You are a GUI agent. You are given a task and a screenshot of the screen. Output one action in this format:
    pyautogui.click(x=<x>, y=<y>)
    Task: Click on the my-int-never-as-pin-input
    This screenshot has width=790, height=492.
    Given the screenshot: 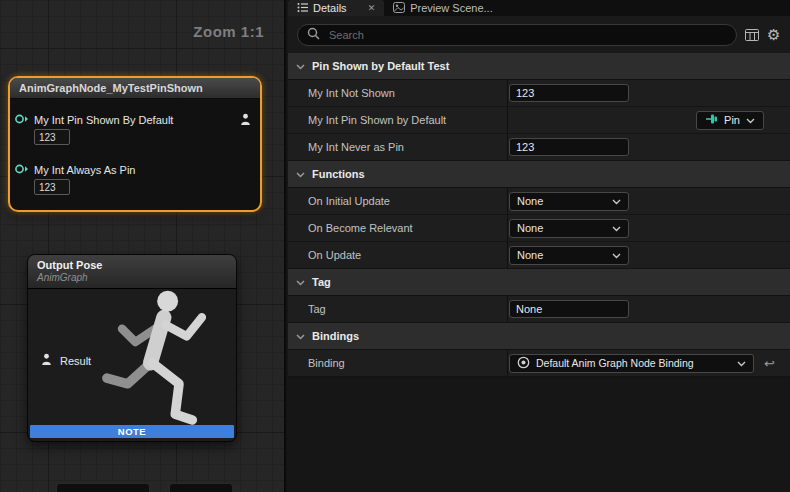 What is the action you would take?
    pyautogui.click(x=569, y=147)
    